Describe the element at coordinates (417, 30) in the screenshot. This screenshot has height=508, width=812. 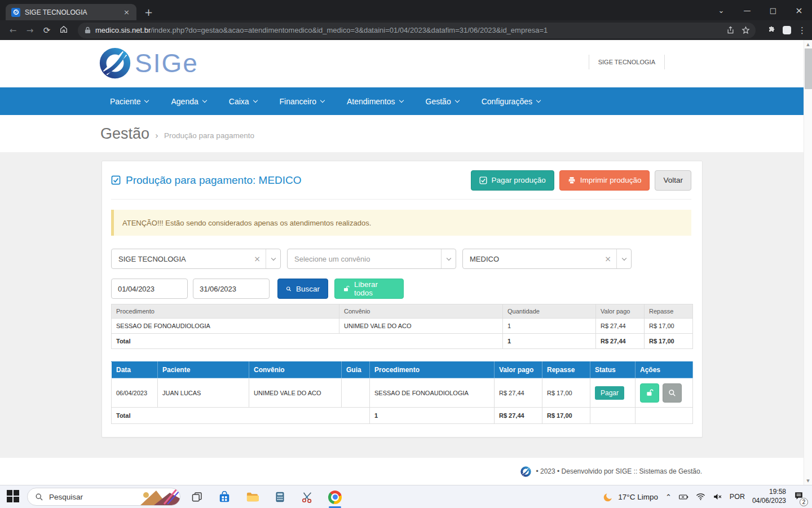
I see `url-bar: medico.sis.net.br/index.php?do=gestao&ac…` at that location.